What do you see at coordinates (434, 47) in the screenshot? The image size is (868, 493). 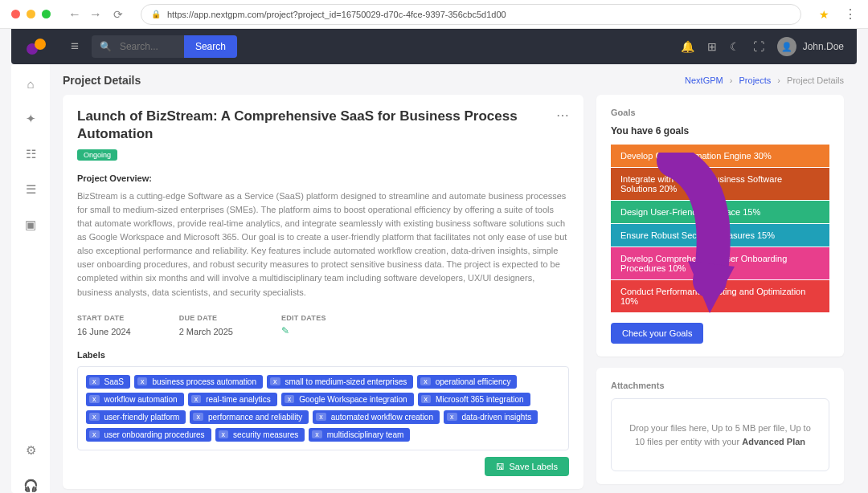 I see `app-topbar: ≡ 🔍 Search 🔔 ⊞ ☾ ⛶ 👤 John.Doe` at bounding box center [434, 47].